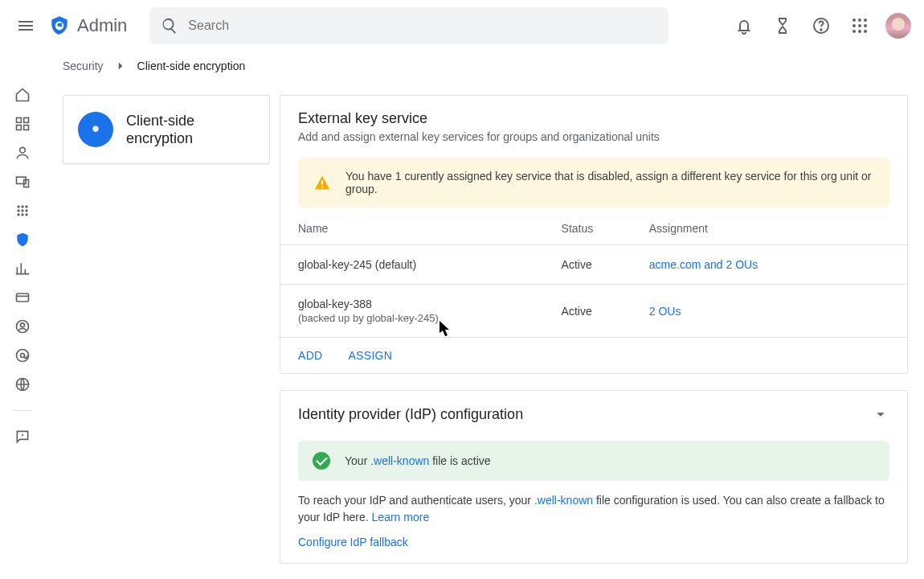 This screenshot has width=924, height=579. I want to click on col-status: Status, so click(588, 228).